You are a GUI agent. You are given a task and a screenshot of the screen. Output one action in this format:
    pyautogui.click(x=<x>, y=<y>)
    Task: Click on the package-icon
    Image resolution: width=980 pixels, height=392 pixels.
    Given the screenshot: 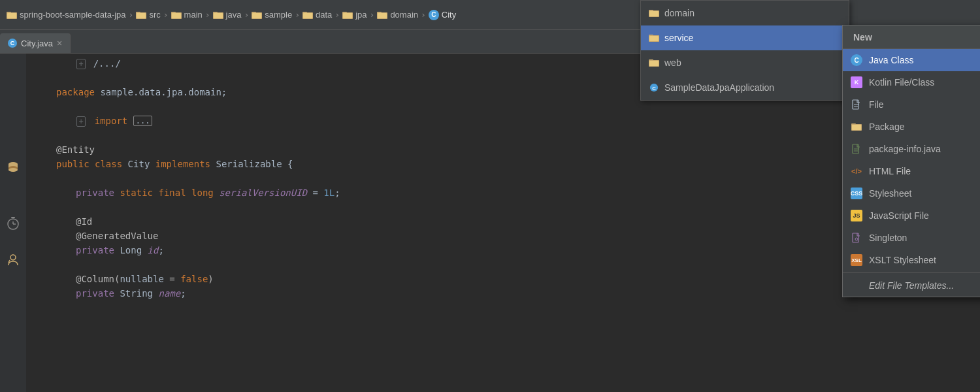 What is the action you would take?
    pyautogui.click(x=857, y=127)
    